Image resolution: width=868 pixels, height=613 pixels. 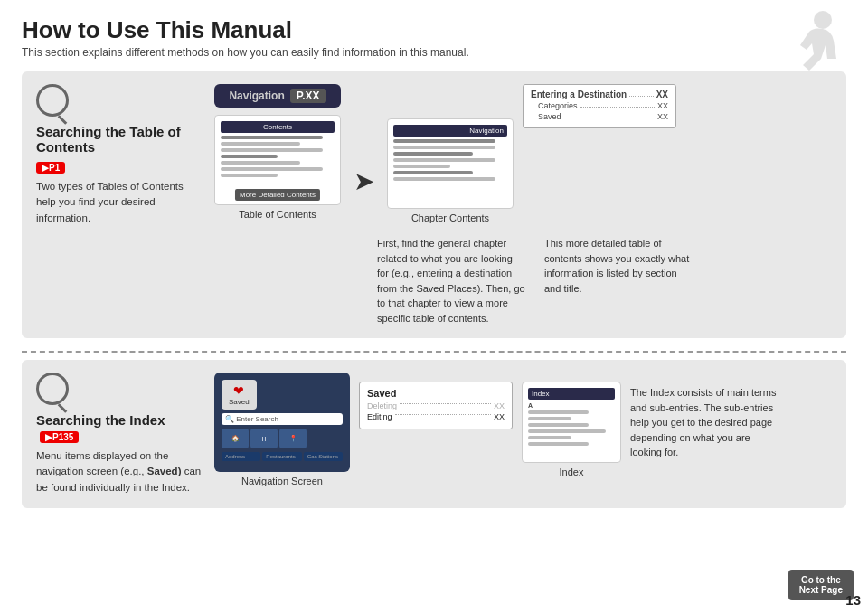 I want to click on section1-header, so click(x=119, y=100).